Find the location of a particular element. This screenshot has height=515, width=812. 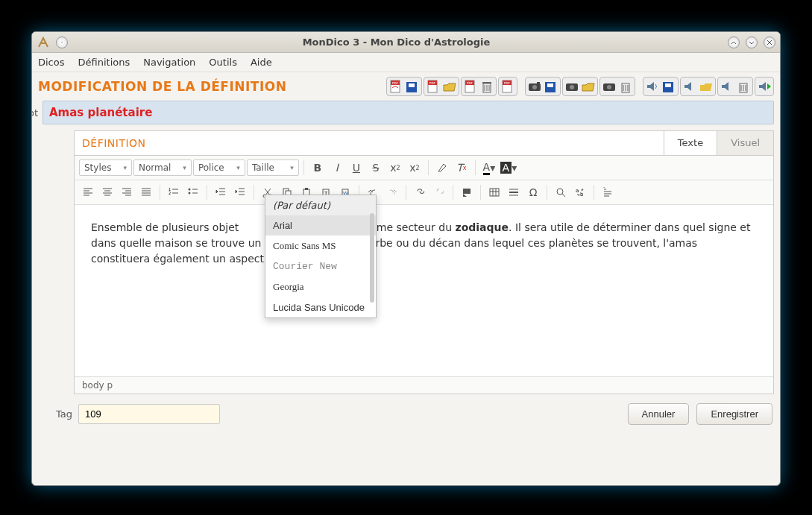

underline-button: U is located at coordinates (356, 168).